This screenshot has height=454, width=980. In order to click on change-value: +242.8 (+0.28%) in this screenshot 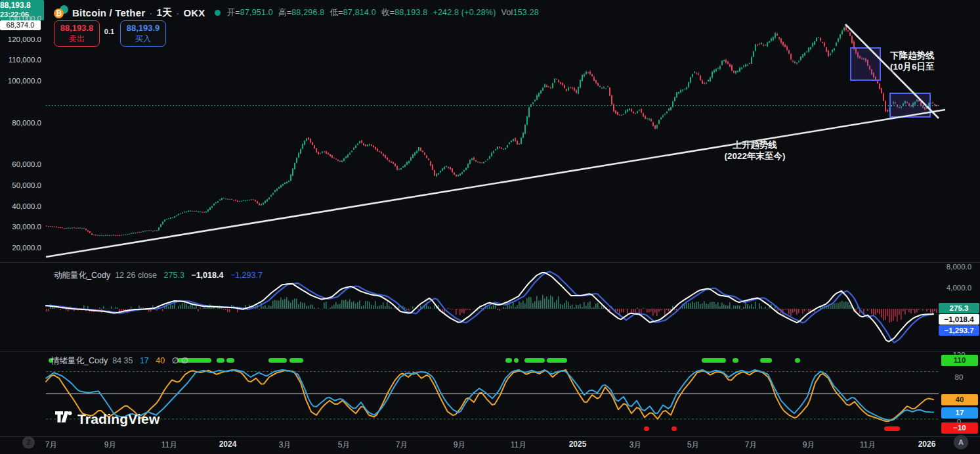, I will do `click(464, 12)`.